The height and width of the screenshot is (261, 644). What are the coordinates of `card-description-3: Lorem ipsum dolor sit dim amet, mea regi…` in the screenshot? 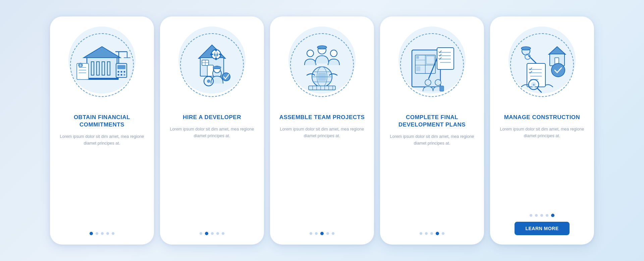 It's located at (322, 133).